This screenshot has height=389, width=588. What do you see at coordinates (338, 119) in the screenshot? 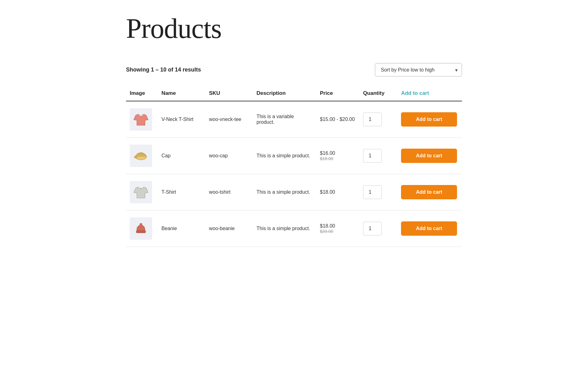
I see `product-price: $15.00 - $20.00` at bounding box center [338, 119].